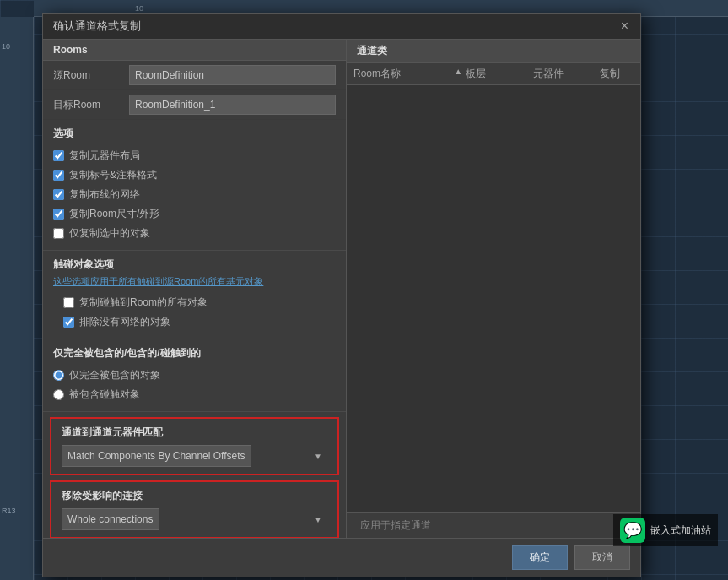 The height and width of the screenshot is (580, 728). I want to click on ruler-left: 10 R13, so click(17, 299).